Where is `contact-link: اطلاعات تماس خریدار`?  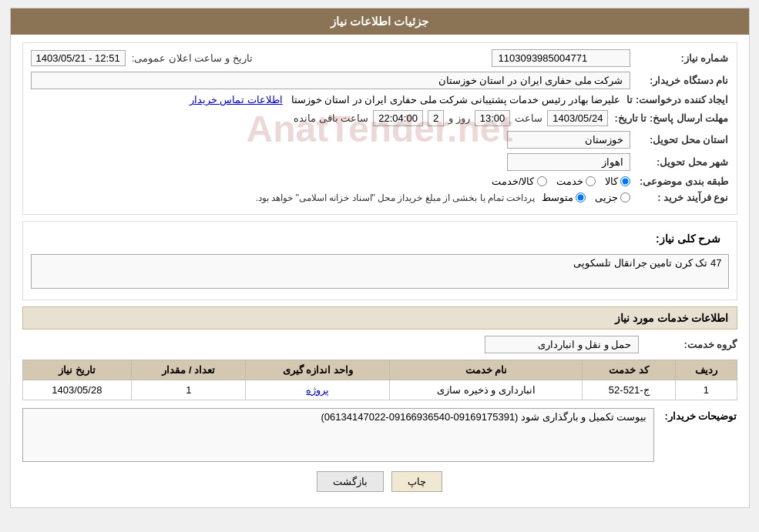 contact-link: اطلاعات تماس خریدار is located at coordinates (236, 100).